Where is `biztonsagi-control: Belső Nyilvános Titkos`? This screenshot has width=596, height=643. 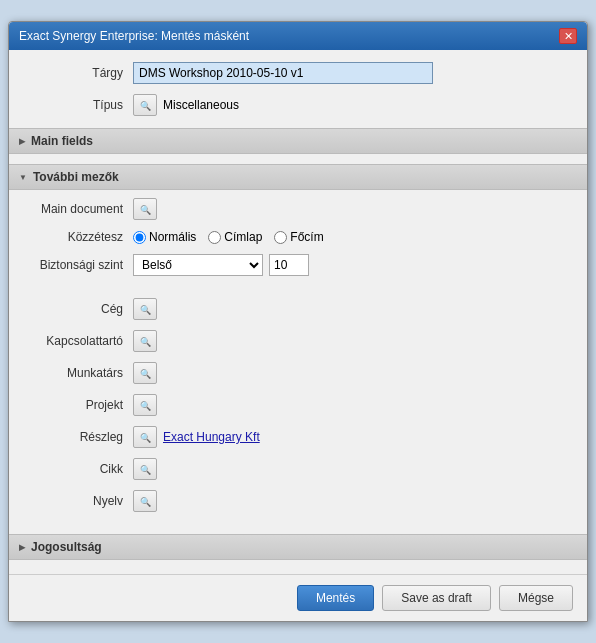 biztonsagi-control: Belső Nyilvános Titkos is located at coordinates (353, 265).